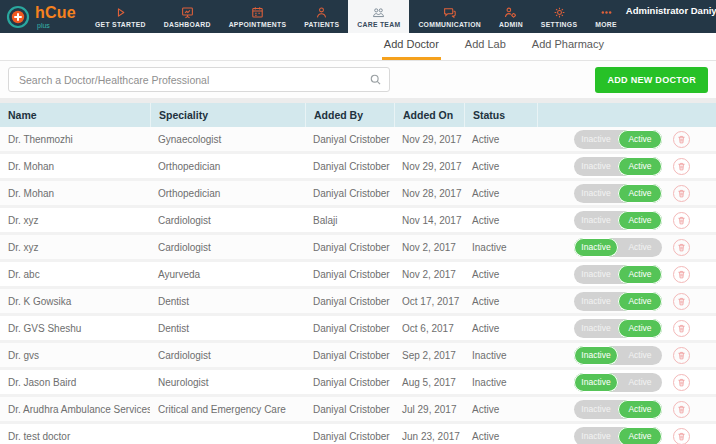 This screenshot has width=716, height=444. I want to click on added-on: Nov 2, 2017, so click(429, 248).